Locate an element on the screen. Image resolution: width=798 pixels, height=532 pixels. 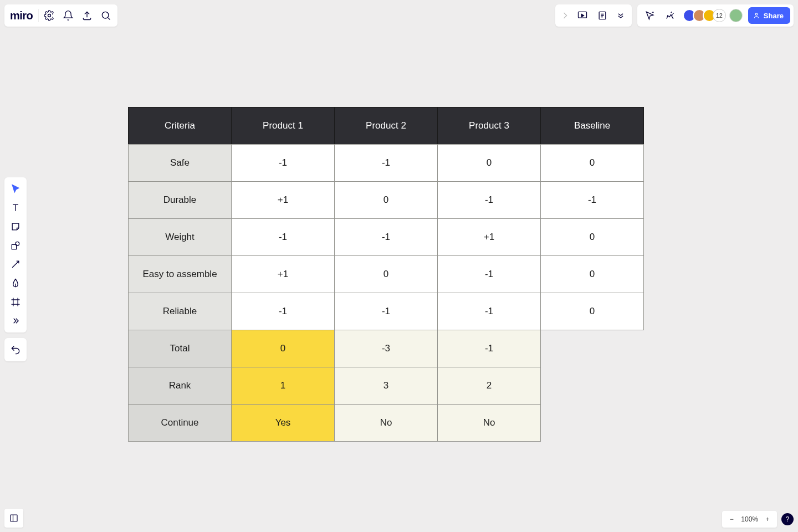
miro-logo: miro is located at coordinates (22, 16).